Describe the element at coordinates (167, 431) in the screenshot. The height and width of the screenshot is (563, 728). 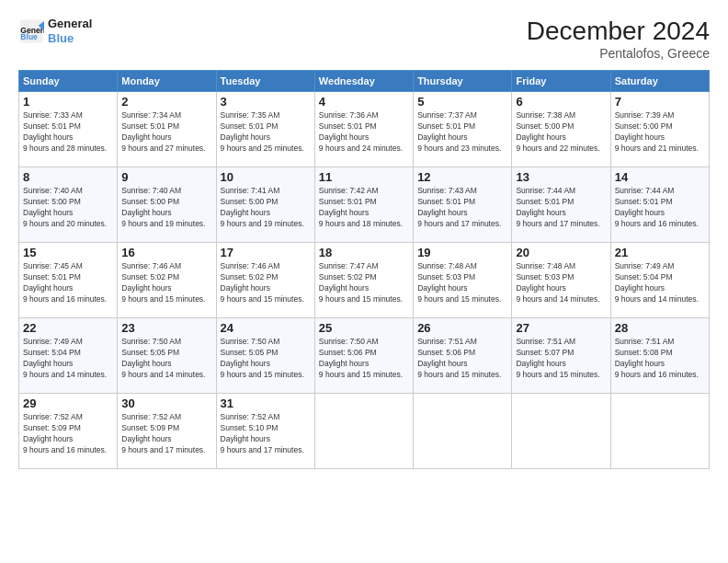
I see `calendar-cell: 30 Sunrise: 7:52 AM Sunset: 5:09 PM Dayl…` at that location.